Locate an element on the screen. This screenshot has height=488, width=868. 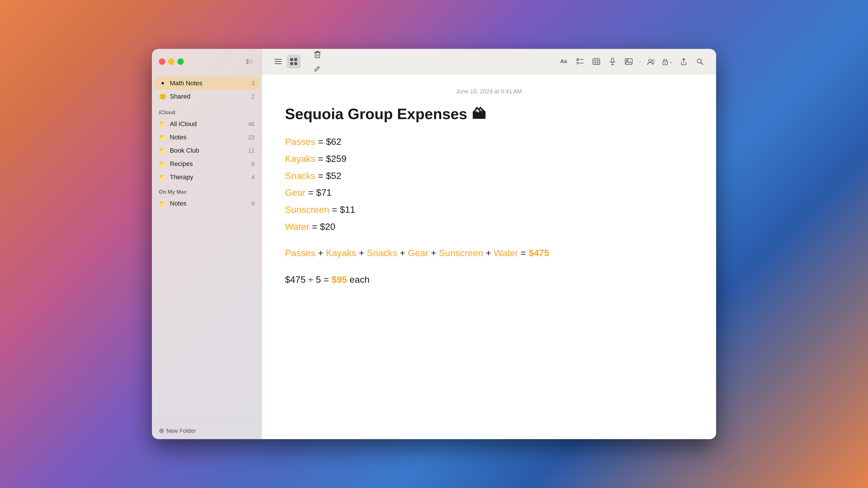
plus-circle-icon: ⊕ is located at coordinates (161, 431).